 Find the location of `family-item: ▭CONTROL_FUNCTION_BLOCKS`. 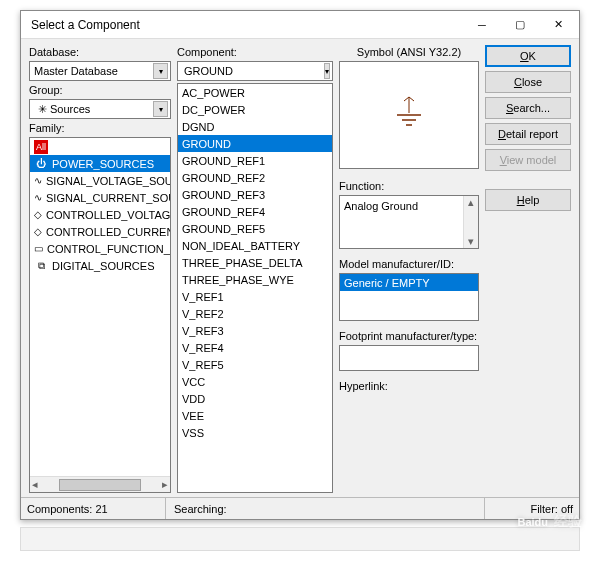

family-item: ▭CONTROL_FUNCTION_BLOCKS is located at coordinates (100, 248).